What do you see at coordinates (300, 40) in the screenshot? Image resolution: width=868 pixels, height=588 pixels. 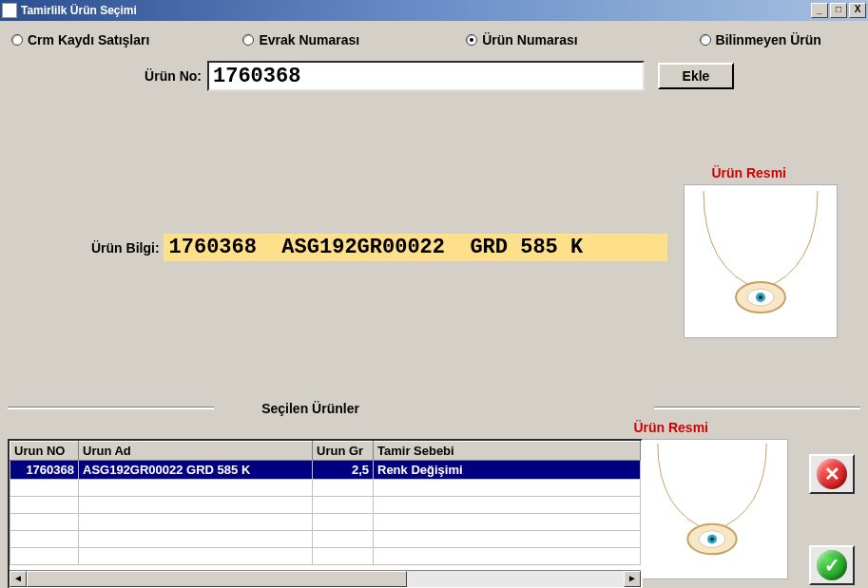 I see `radio-evrak: Evrak Numarası` at bounding box center [300, 40].